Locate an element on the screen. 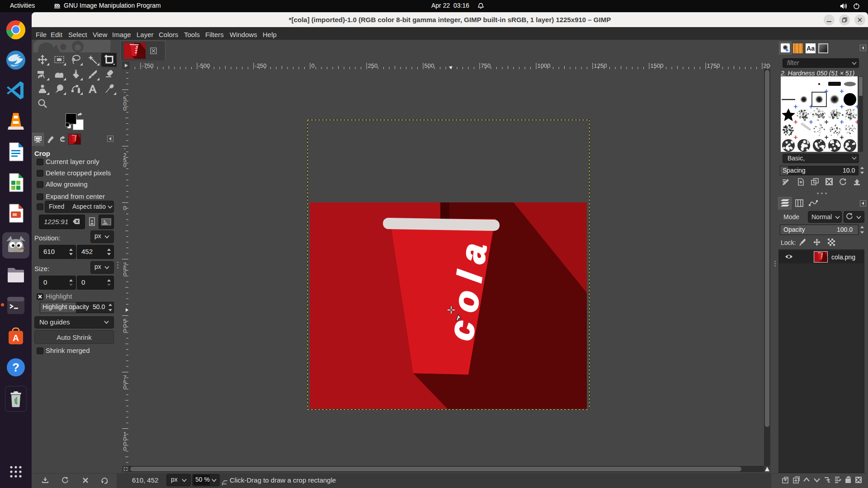  svg-text: A is located at coordinates (16, 338).